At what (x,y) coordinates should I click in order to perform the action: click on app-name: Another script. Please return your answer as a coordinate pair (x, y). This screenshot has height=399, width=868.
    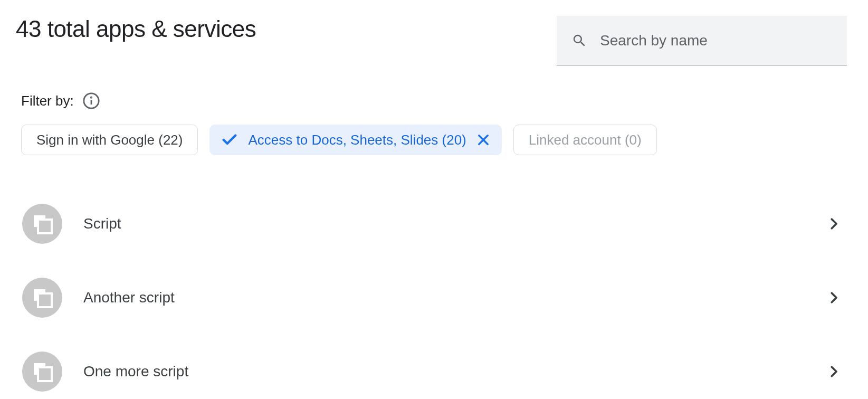
    Looking at the image, I should click on (455, 298).